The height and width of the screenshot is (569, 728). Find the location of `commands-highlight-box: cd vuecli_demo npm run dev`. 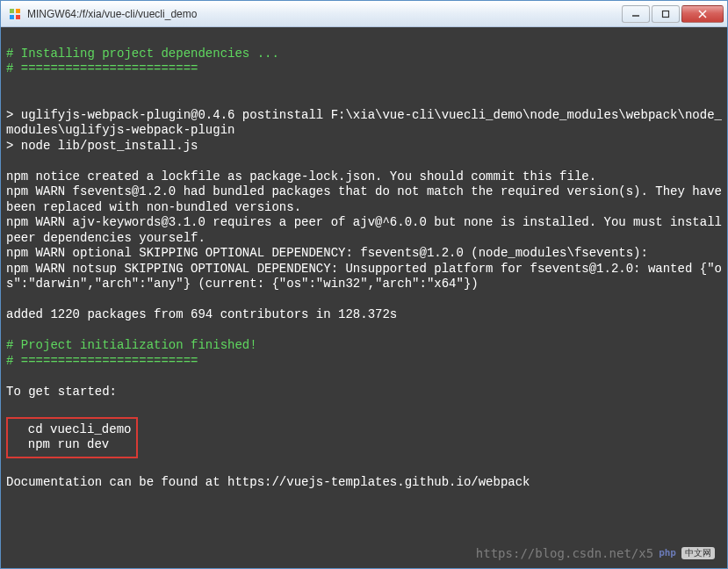

commands-highlight-box: cd vuecli_demo npm run dev is located at coordinates (72, 437).